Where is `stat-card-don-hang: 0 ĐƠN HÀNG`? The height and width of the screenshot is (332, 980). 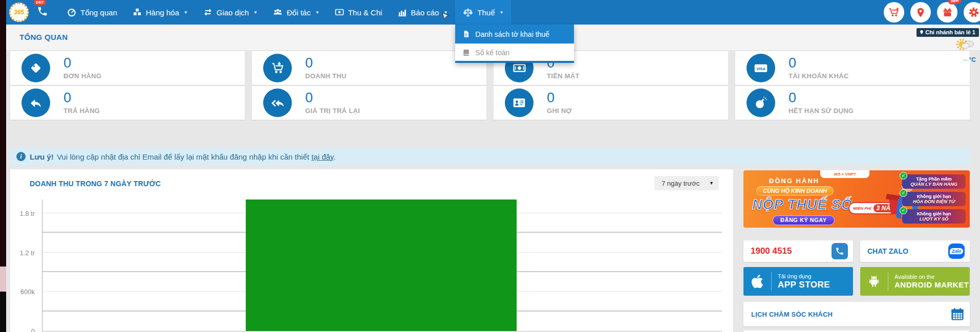
stat-card-don-hang: 0 ĐƠN HÀNG is located at coordinates (127, 68).